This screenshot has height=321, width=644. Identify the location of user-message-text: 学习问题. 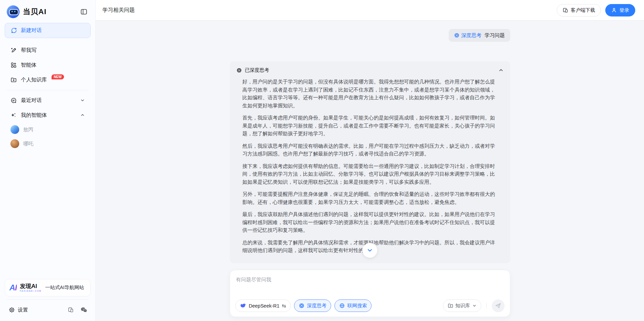
(495, 36).